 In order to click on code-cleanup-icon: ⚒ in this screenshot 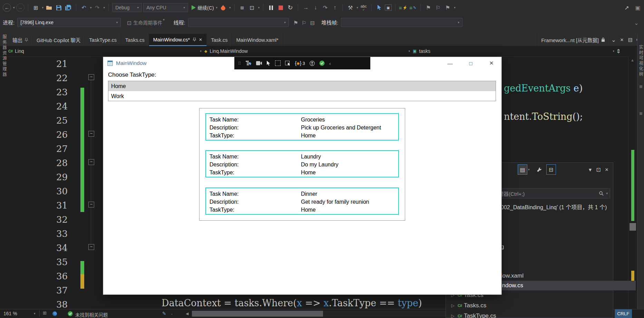, I will do `click(350, 8)`.